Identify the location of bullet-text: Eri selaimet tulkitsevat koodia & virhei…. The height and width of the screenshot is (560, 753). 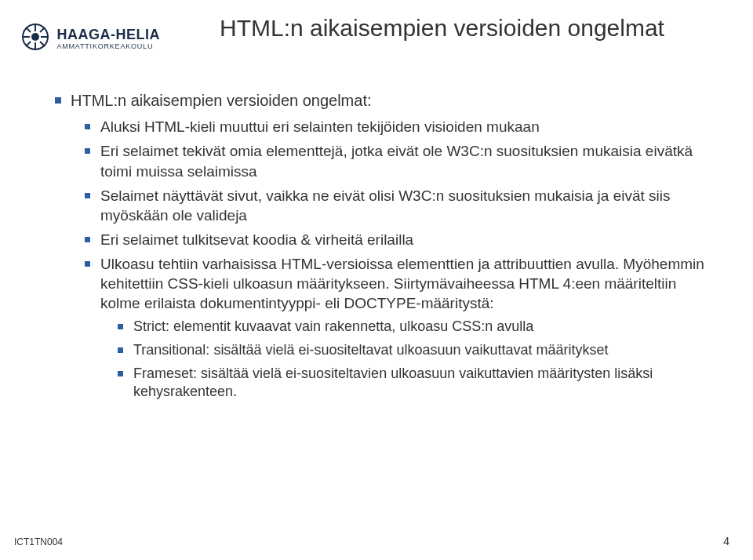
(257, 240).